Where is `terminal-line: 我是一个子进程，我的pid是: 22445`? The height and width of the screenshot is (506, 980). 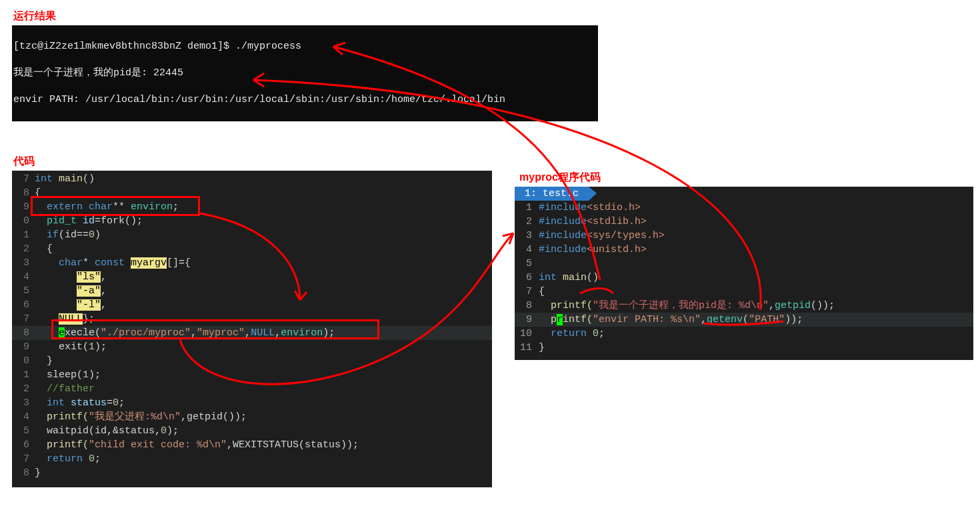
terminal-line: 我是一个子进程，我的pid是: 22445 is located at coordinates (305, 73).